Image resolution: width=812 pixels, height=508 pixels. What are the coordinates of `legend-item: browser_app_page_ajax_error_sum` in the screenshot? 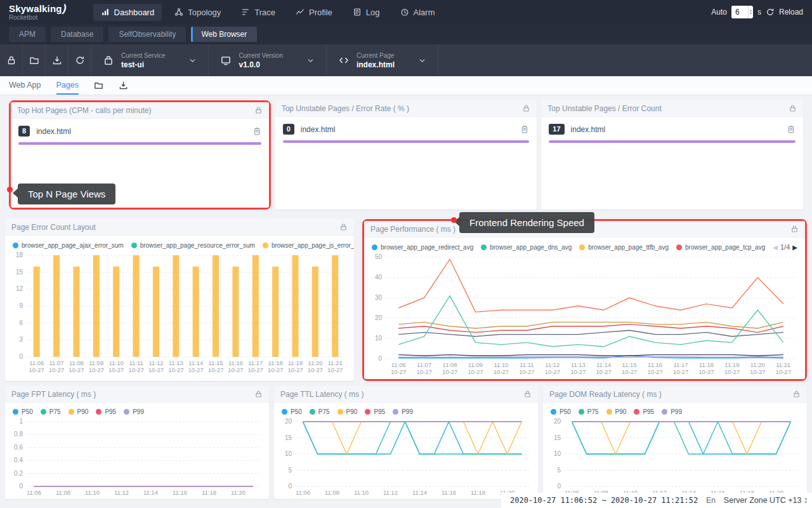 It's located at (69, 245).